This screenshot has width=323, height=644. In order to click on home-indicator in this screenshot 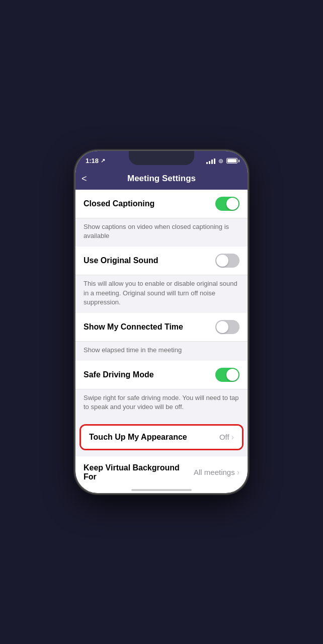, I will do `click(162, 490)`.